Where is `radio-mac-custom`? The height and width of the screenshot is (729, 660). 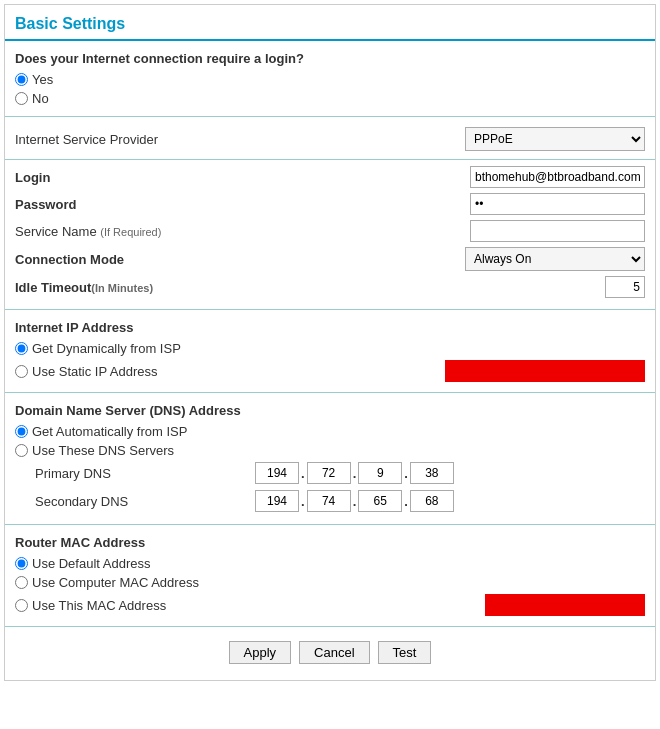
radio-mac-custom is located at coordinates (22, 606).